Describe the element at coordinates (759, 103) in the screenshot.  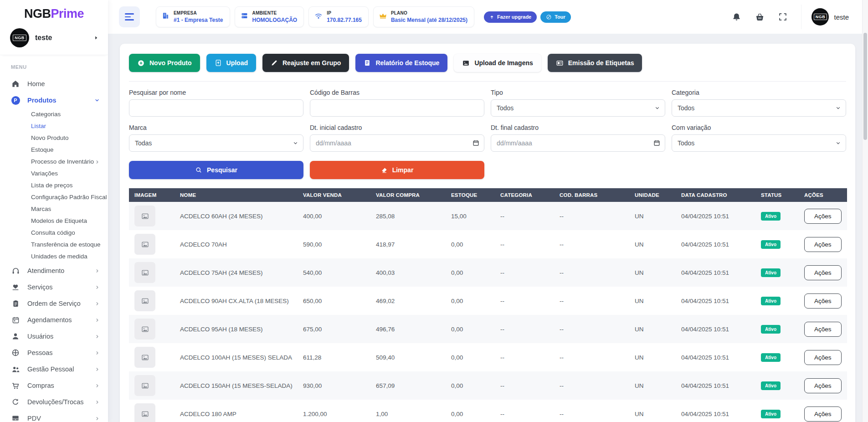
I see `filter-category: Categoria Todos` at that location.